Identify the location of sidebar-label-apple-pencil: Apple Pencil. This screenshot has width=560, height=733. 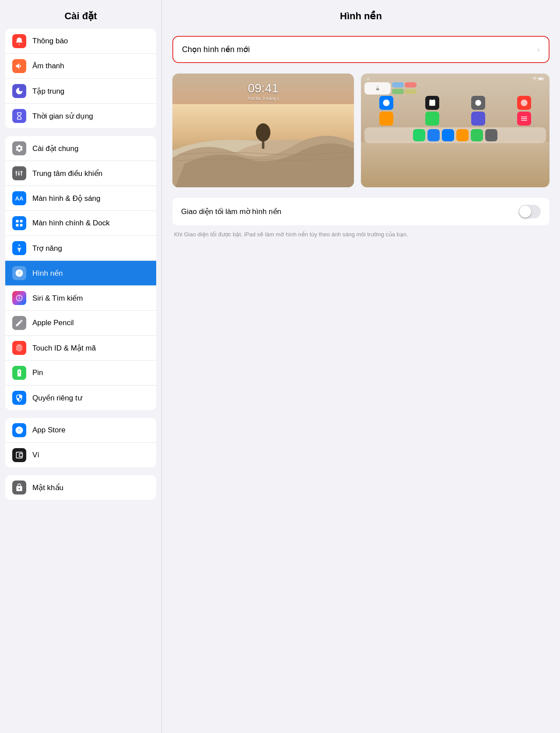
(53, 323).